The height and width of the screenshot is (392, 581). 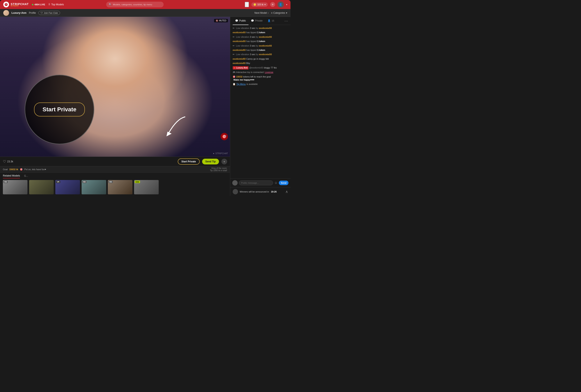 I want to click on user-icon: 👤, so click(x=280, y=4).